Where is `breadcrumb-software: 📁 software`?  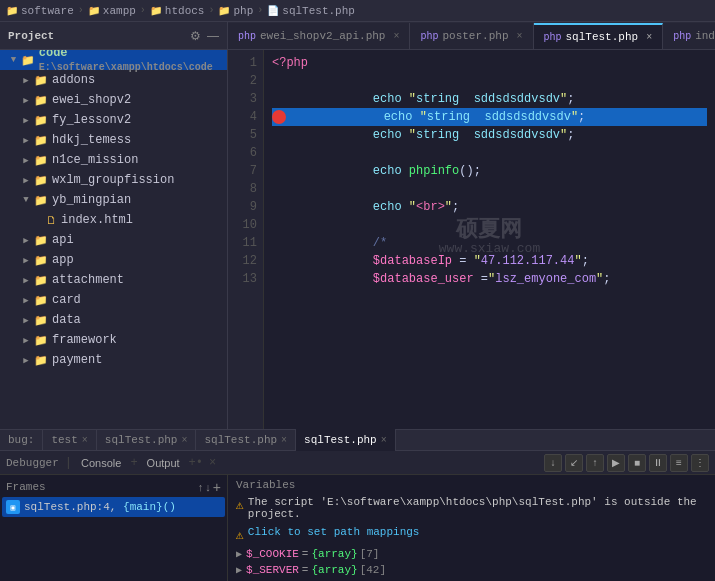
breadcrumb-software: 📁 software is located at coordinates (40, 11).